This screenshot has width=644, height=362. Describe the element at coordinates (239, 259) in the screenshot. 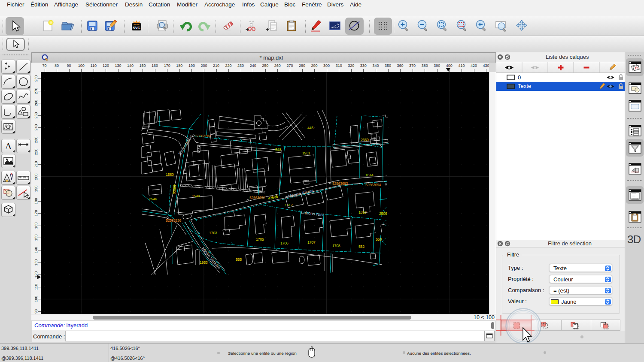

I see `svg-text: 555` at that location.